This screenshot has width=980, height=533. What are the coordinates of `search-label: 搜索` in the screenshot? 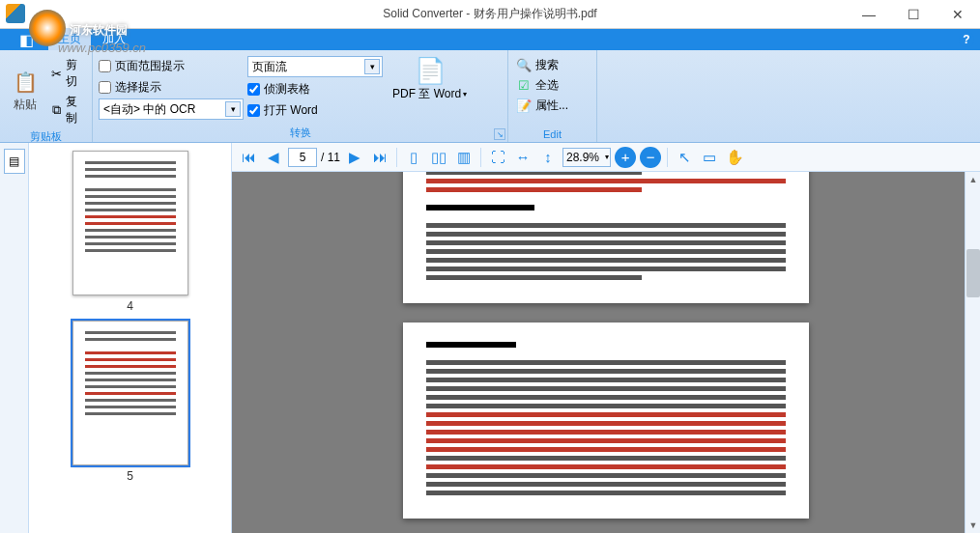 It's located at (547, 66).